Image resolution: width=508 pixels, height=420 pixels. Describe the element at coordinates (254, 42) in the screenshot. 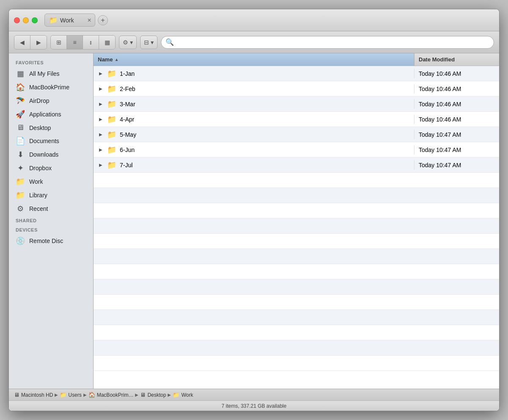

I see `toolbar: ◀ ▶ ⊞ ≡ ⫾ ▦ ⚙ ▾ ⊟ ▾` at that location.